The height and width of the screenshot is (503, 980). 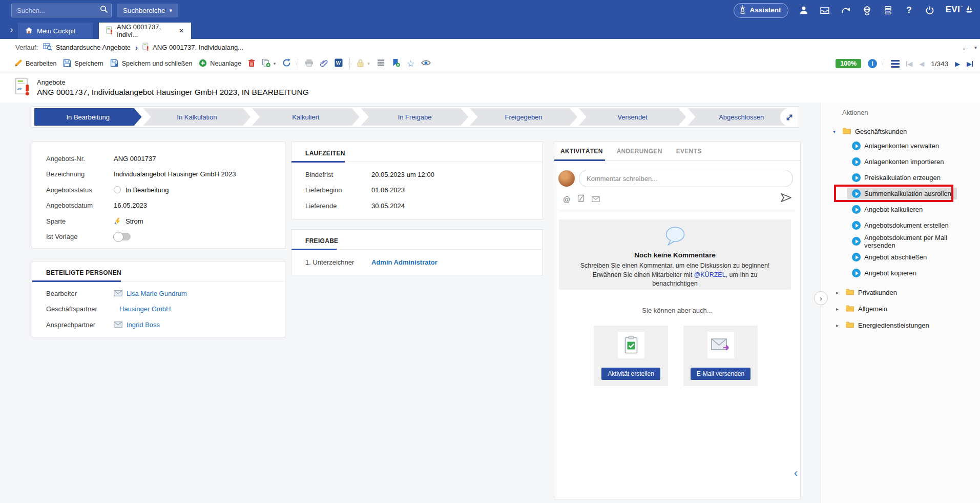 I want to click on tab-mein-cockpit: Mein Cockpit, so click(x=55, y=31).